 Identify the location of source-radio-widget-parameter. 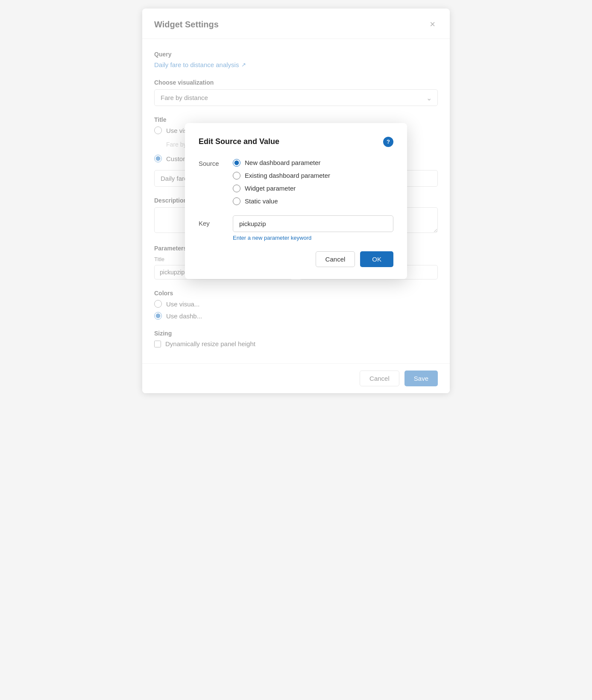
(237, 188).